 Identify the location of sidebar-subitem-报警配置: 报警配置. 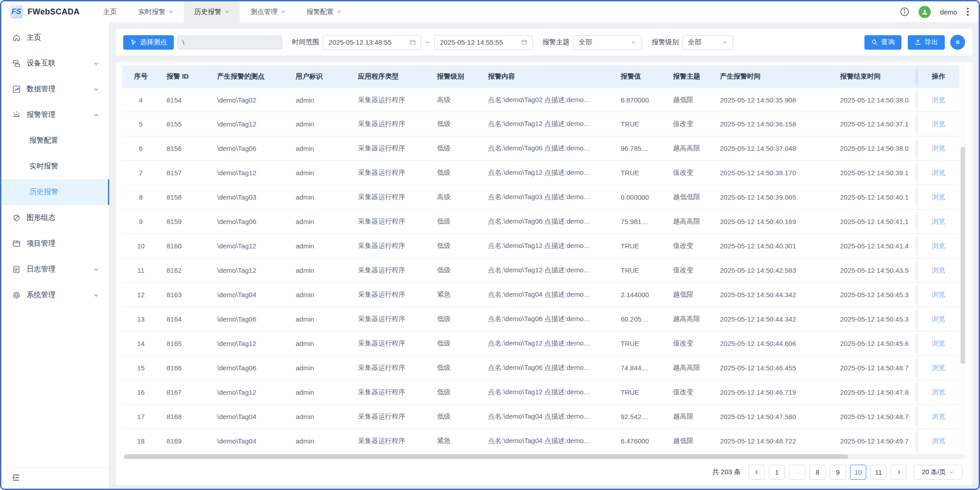
(55, 141).